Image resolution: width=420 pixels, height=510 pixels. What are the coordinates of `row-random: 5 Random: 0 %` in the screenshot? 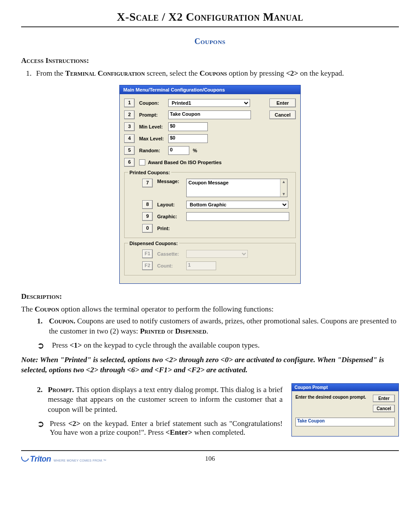 It's located at (210, 150).